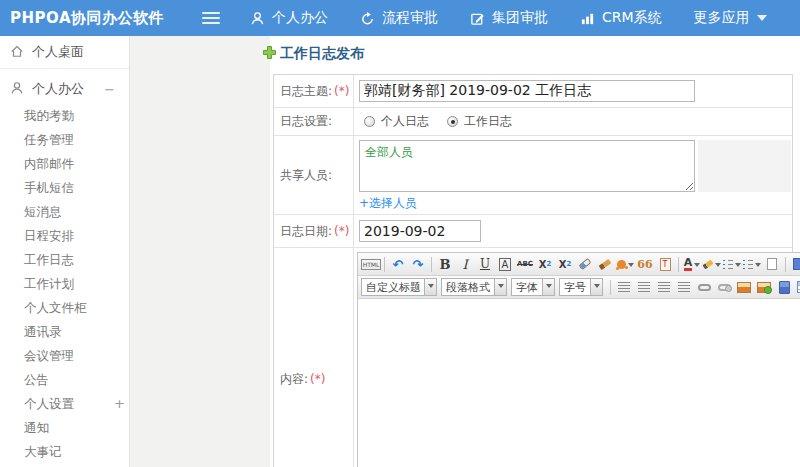 The height and width of the screenshot is (467, 800). Describe the element at coordinates (64, 332) in the screenshot. I see `sidebar-item-contacts: 通讯录` at that location.